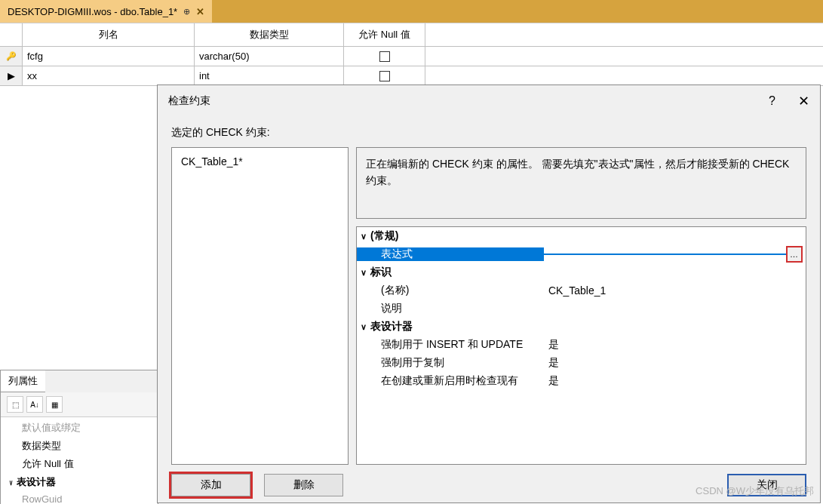 Image resolution: width=823 pixels, height=504 pixels. I want to click on primary-key-icon: 🔑, so click(11, 56).